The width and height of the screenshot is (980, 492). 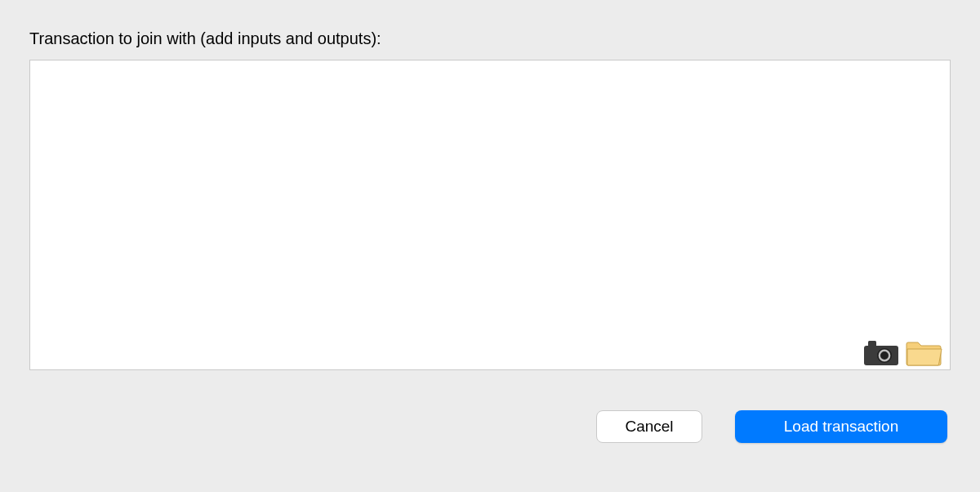 I want to click on folder-icon, so click(x=924, y=353).